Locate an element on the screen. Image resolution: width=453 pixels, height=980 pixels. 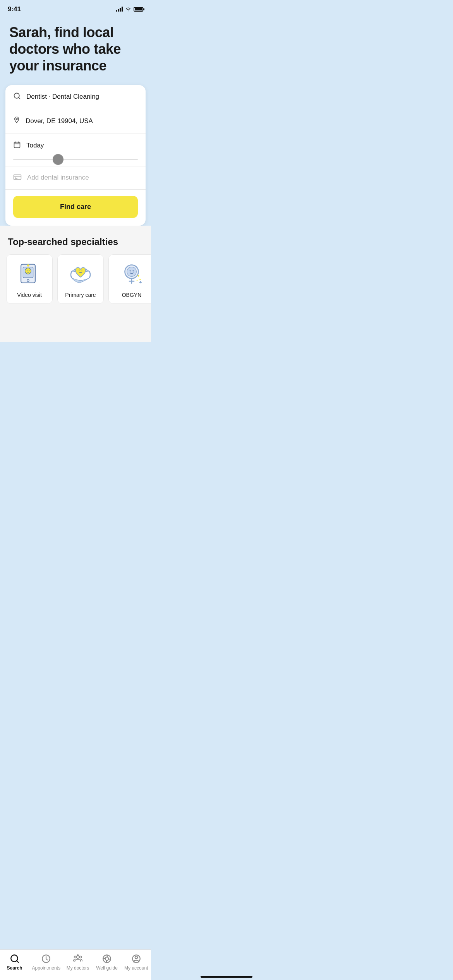
insurance-field: Add dental insurance is located at coordinates (76, 178).